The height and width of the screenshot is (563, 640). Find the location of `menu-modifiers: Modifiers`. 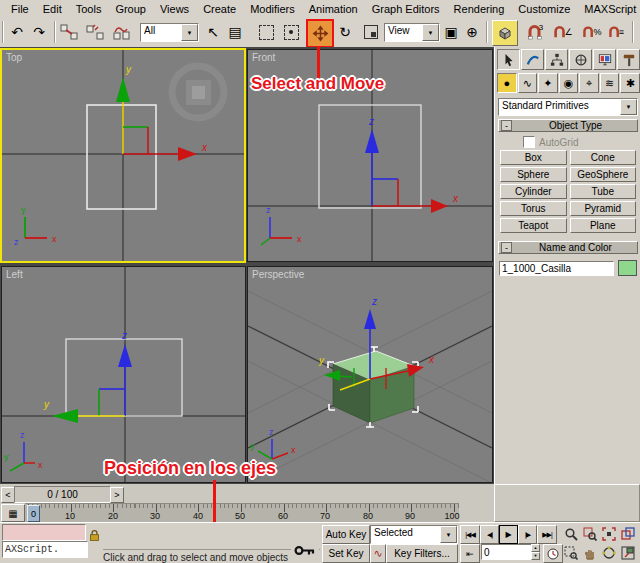

menu-modifiers: Modifiers is located at coordinates (272, 9).